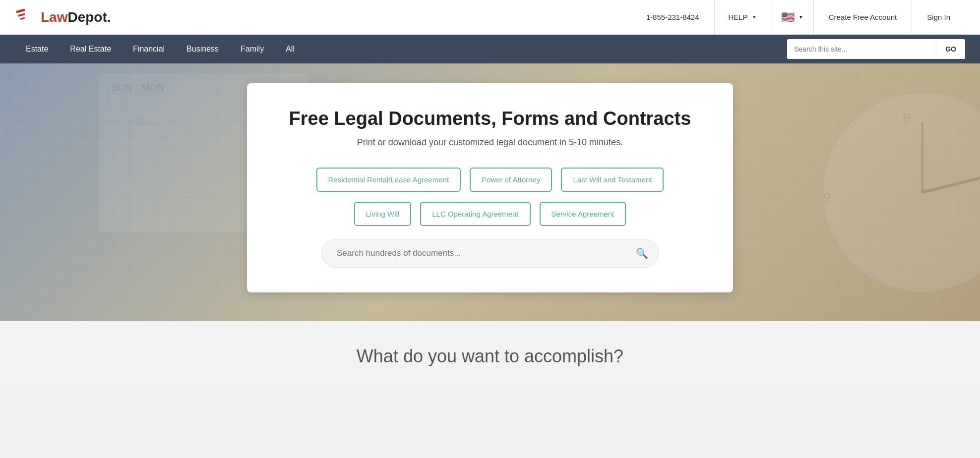 This screenshot has height=458, width=980. What do you see at coordinates (863, 17) in the screenshot?
I see `create-account-button: Create Free Account` at bounding box center [863, 17].